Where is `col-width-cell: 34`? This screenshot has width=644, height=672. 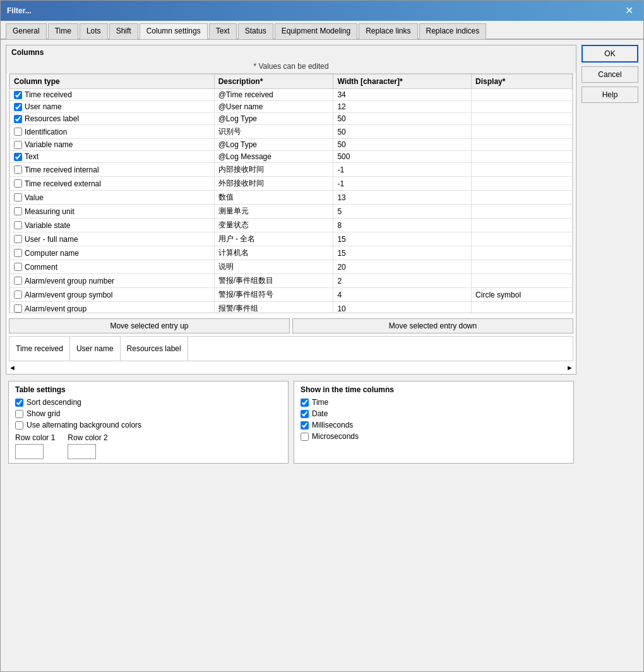 col-width-cell: 34 is located at coordinates (403, 95).